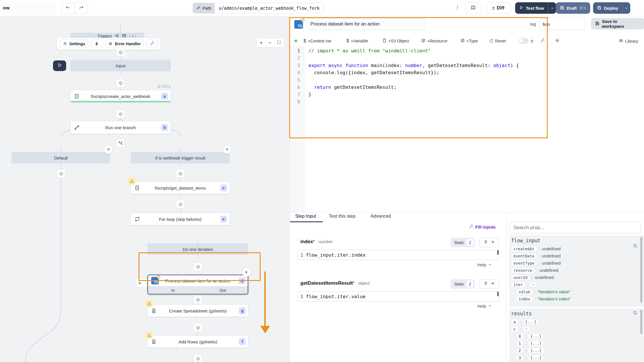 The height and width of the screenshot is (362, 644). Describe the element at coordinates (121, 127) in the screenshot. I see `run-one-branch-node: Run one branch b` at that location.